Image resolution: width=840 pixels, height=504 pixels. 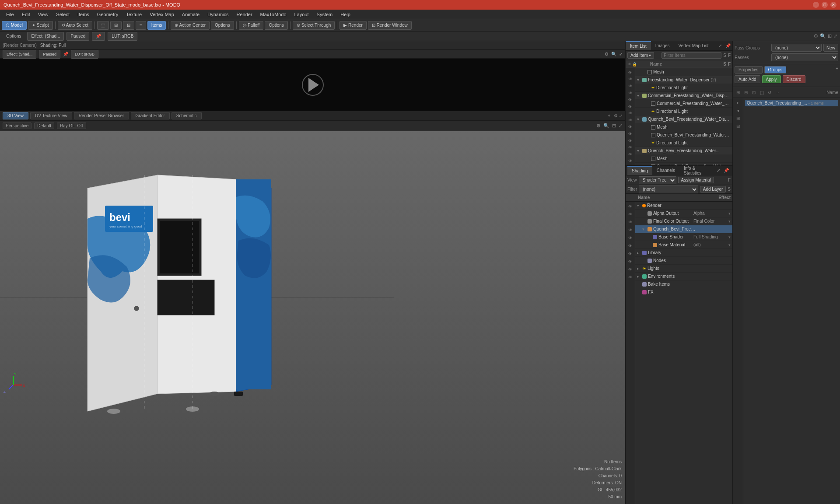 I want to click on tab-add-icon: +, so click(x=609, y=116).